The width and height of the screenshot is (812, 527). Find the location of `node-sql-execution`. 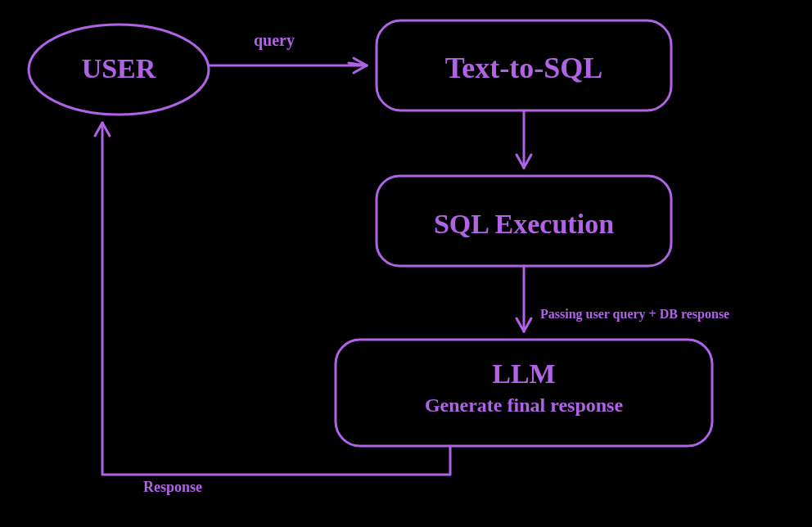

node-sql-execution is located at coordinates (524, 221).